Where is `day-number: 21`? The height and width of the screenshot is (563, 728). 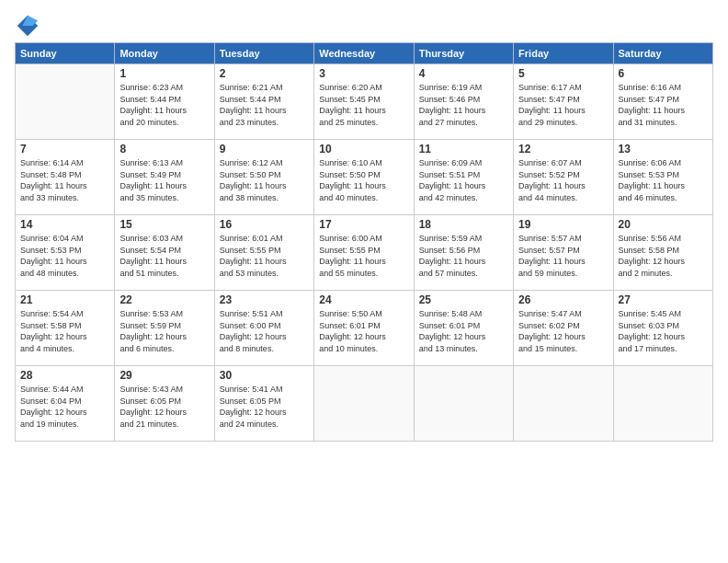
day-number: 21 is located at coordinates (64, 300).